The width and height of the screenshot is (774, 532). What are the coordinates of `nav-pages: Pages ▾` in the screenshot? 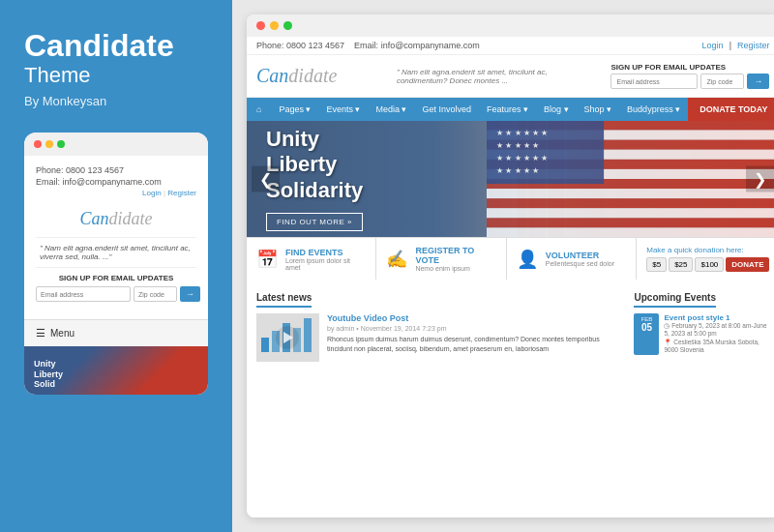 It's located at (294, 109).